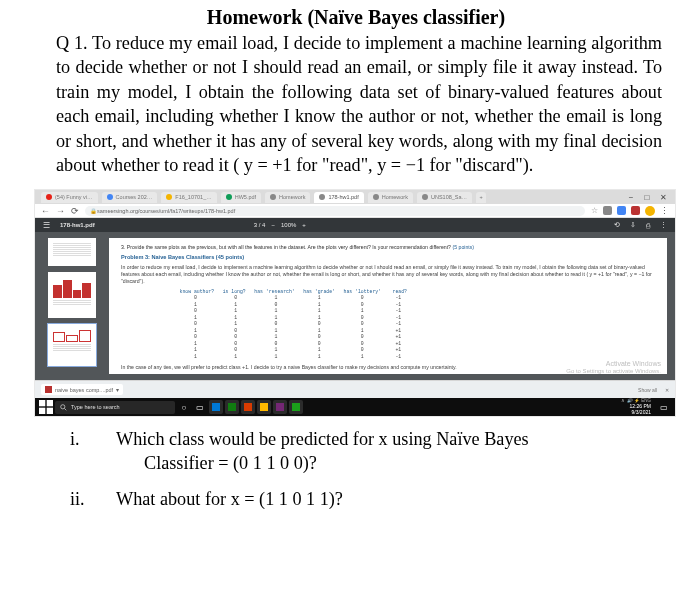 This screenshot has width=700, height=595. Describe the element at coordinates (403, 463) in the screenshot. I see `subquestion-i-cont: Classifier = (0 1 1 0 0)?` at that location.